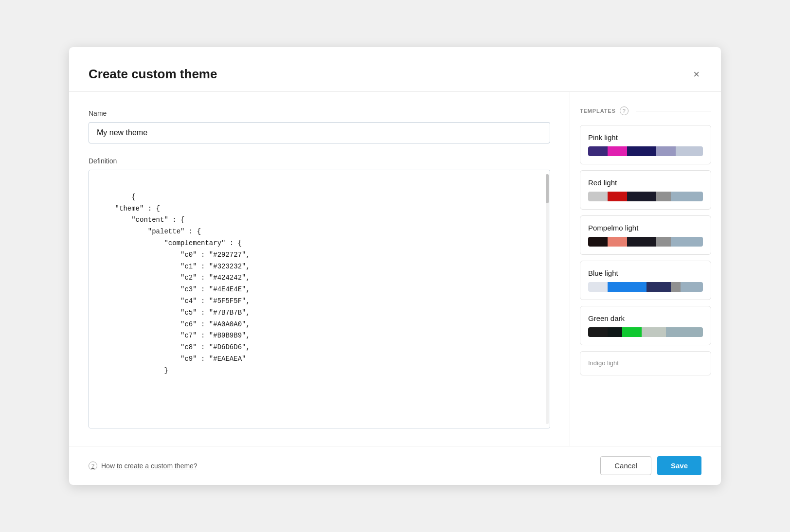  Describe the element at coordinates (319, 133) in the screenshot. I see `name-input` at that location.